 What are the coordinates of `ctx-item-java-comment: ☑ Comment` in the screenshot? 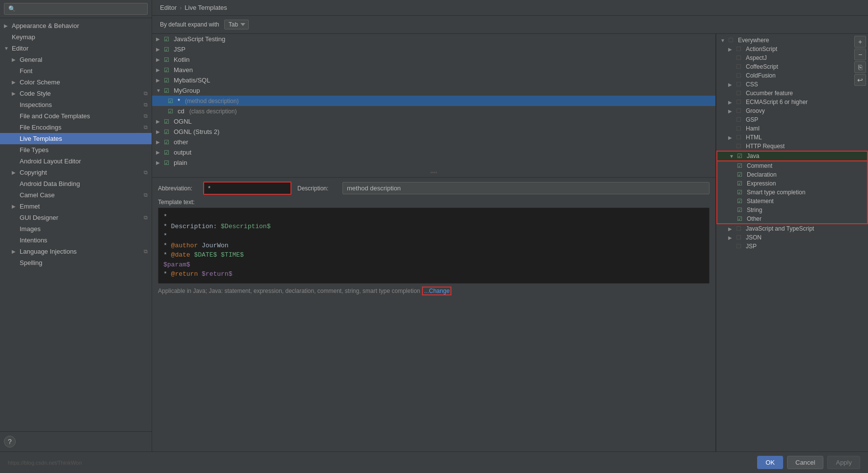 It's located at (792, 166).